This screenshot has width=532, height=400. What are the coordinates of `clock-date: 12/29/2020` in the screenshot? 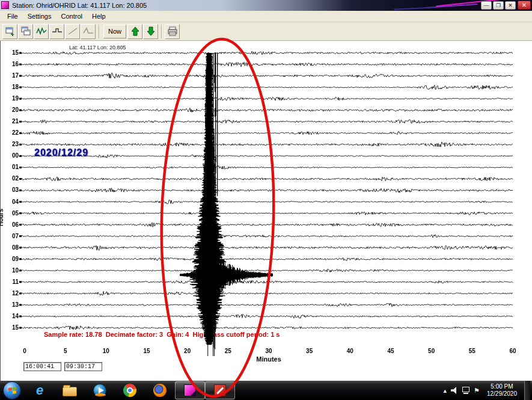 It's located at (502, 394).